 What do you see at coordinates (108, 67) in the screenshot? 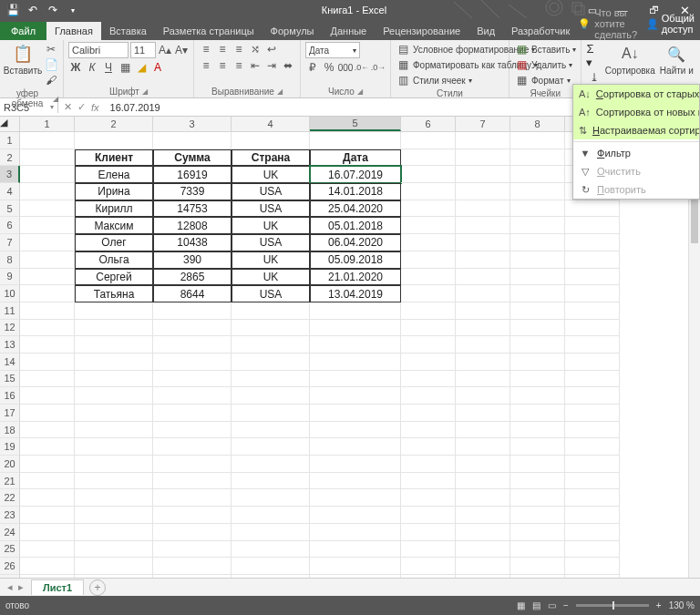
I see `underline-icon: Ч` at bounding box center [108, 67].